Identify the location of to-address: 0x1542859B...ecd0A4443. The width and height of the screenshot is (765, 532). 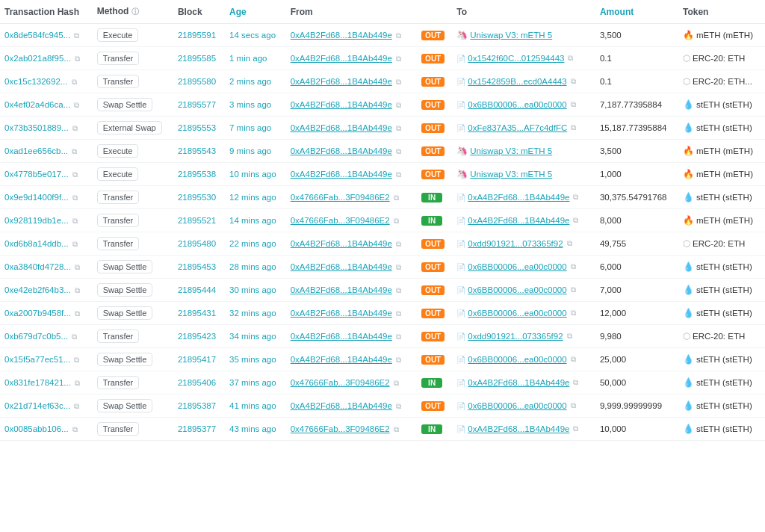
(517, 81).